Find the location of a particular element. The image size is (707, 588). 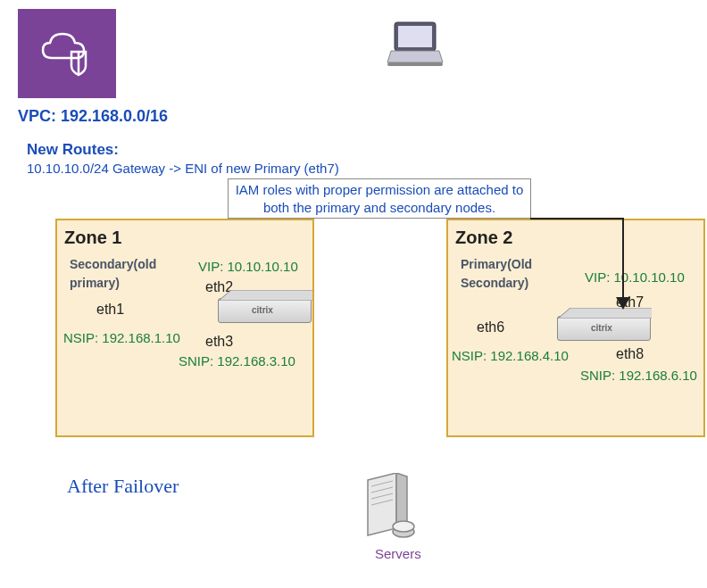

zone1-snip: SNIP: 192.168.3.10 is located at coordinates (237, 360).